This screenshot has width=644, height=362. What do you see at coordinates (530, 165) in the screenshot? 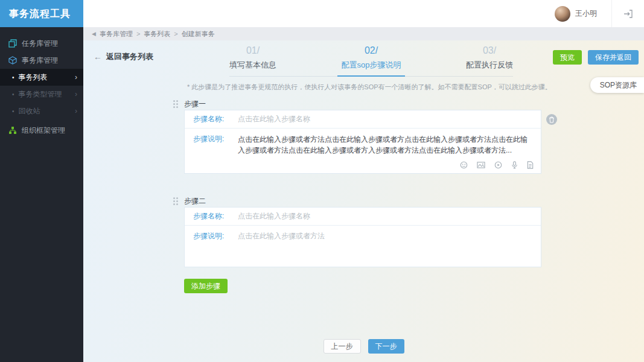
I see `document-icon` at bounding box center [530, 165].